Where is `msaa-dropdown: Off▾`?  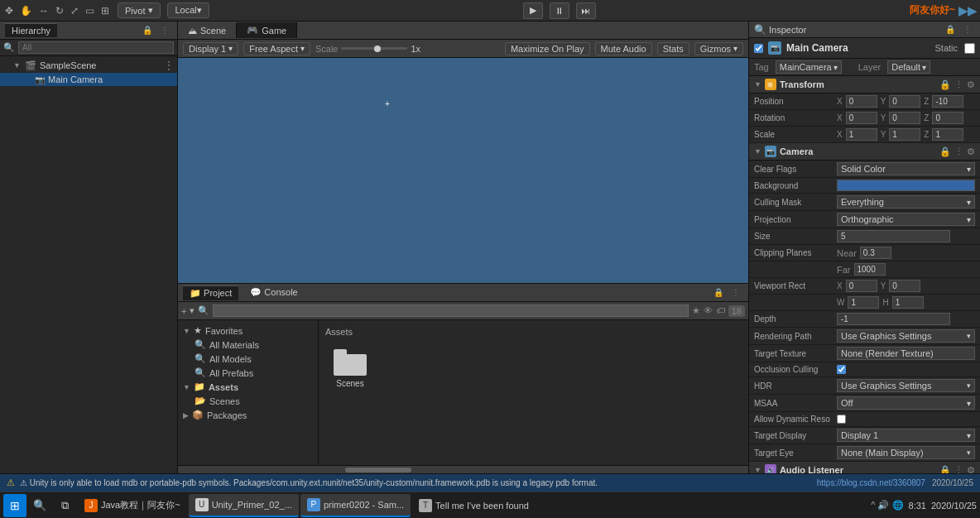
msaa-dropdown: Off▾ is located at coordinates (906, 403).